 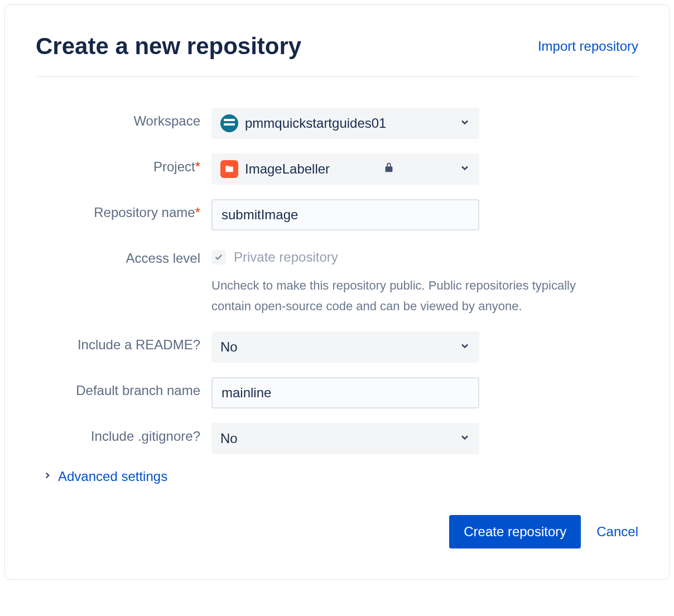 I want to click on advanced-settings-label: Advanced settings, so click(x=113, y=477).